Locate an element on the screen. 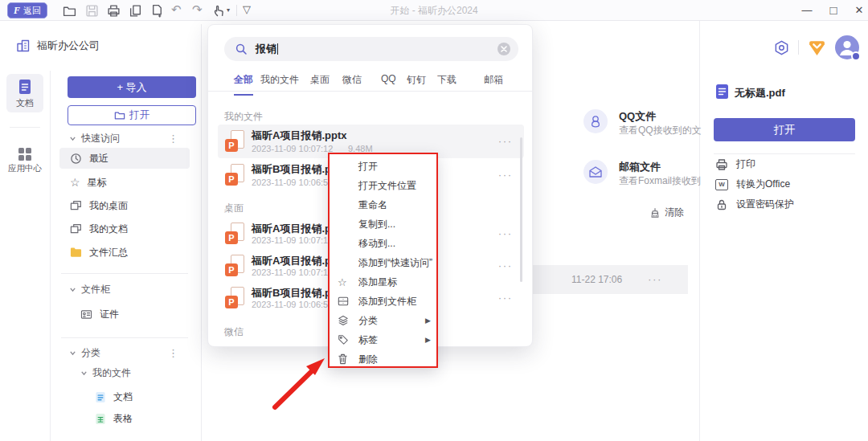  quick-access-kebab-icon: ⋮ is located at coordinates (174, 138).